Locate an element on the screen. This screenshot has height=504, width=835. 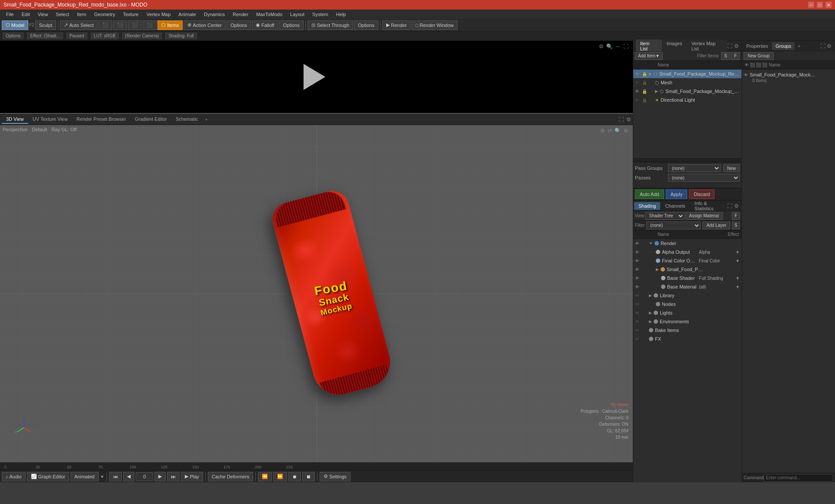
menu-system: System is located at coordinates (320, 14).